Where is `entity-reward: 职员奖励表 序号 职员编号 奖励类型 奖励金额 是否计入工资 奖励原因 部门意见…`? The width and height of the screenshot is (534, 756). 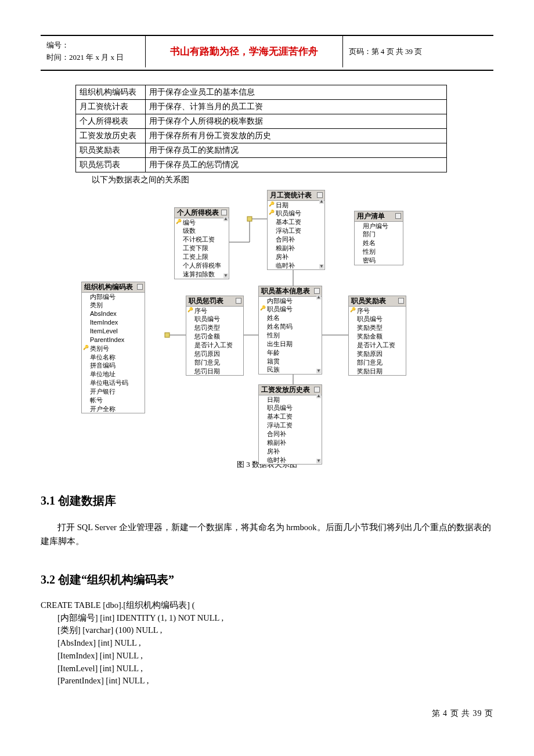 entity-reward: 职员奖励表 序号 职员编号 奖励类型 奖励金额 是否计入工资 奖励原因 部门意见… is located at coordinates (377, 336).